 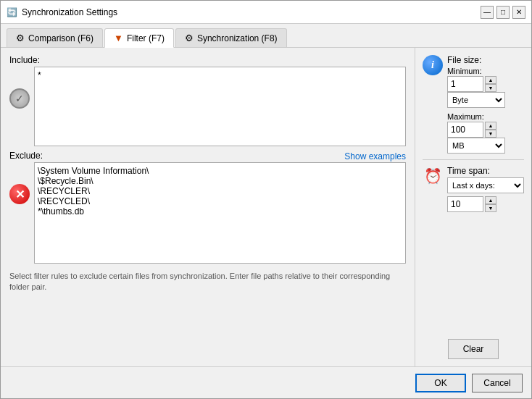 What do you see at coordinates (465, 130) in the screenshot?
I see `maximum-input` at bounding box center [465, 130].